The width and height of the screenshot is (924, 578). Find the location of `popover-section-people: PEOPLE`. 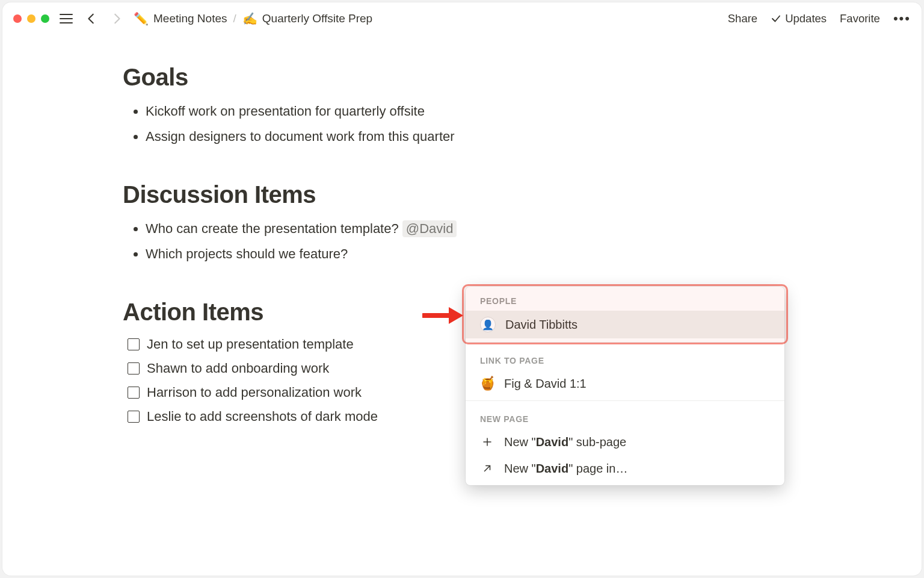

popover-section-people: PEOPLE is located at coordinates (625, 299).